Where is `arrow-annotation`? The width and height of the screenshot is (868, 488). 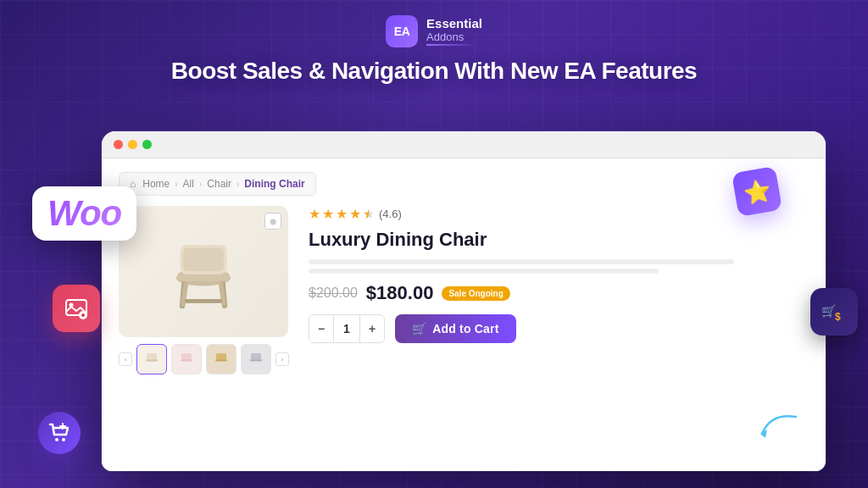
arrow-annotation is located at coordinates (779, 427).